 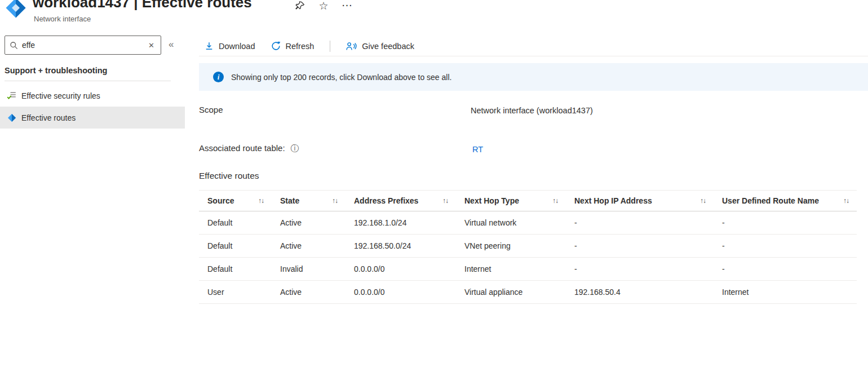 What do you see at coordinates (401, 223) in the screenshot?
I see `table-cell: 192.168.1.0/24` at bounding box center [401, 223].